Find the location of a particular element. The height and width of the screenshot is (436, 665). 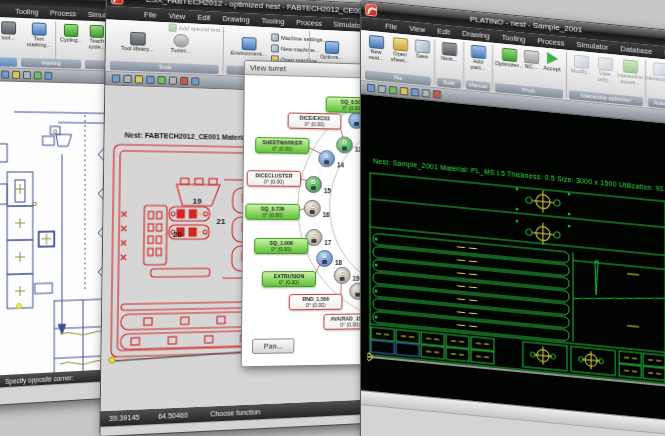

button-label: Modify... is located at coordinates (582, 72).